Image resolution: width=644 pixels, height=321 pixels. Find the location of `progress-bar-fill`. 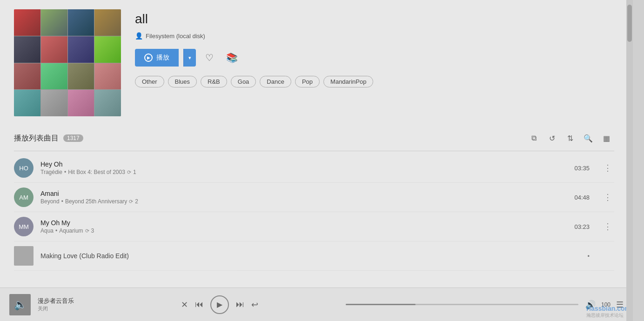

progress-bar-fill is located at coordinates (381, 304).